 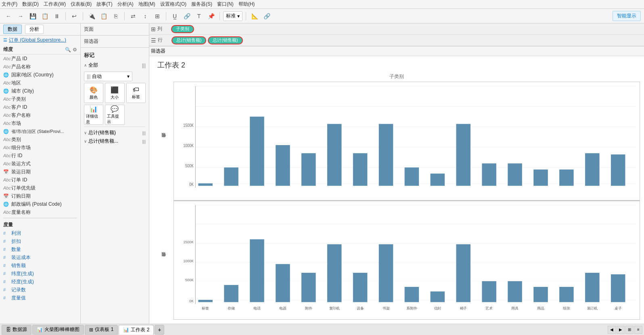 I want to click on nav-right-btn: ▶, so click(x=621, y=330).